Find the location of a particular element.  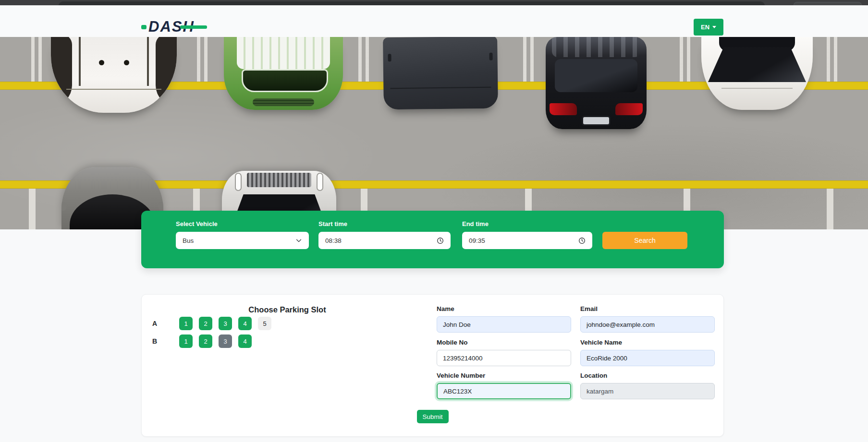

vehicle-name-label: Vehicle Name is located at coordinates (648, 343).